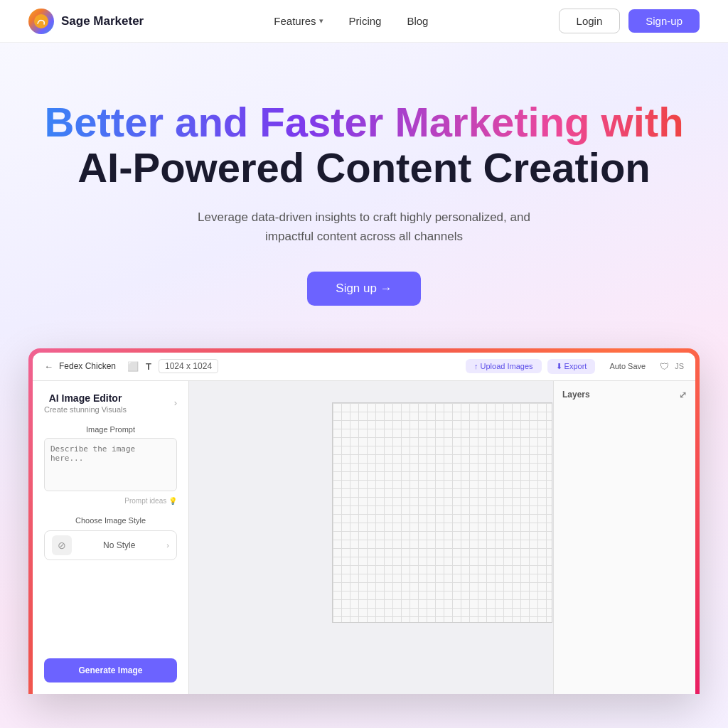 The width and height of the screenshot is (728, 728). What do you see at coordinates (41, 21) in the screenshot?
I see `logo-icon` at bounding box center [41, 21].